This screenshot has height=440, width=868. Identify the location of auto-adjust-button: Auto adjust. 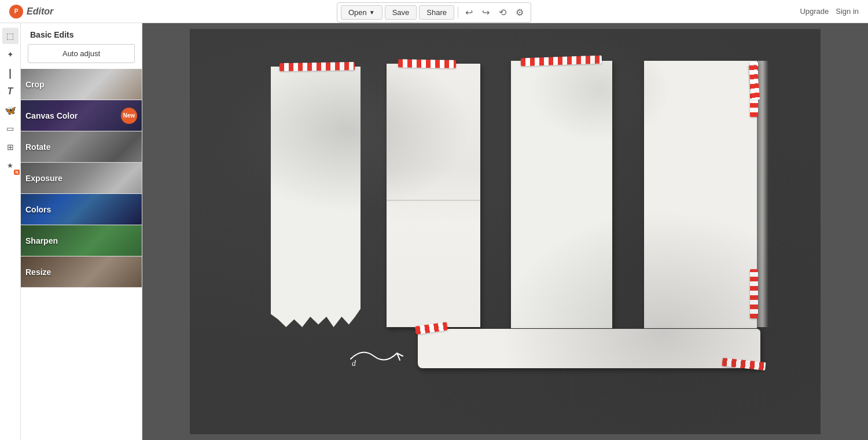
(81, 53).